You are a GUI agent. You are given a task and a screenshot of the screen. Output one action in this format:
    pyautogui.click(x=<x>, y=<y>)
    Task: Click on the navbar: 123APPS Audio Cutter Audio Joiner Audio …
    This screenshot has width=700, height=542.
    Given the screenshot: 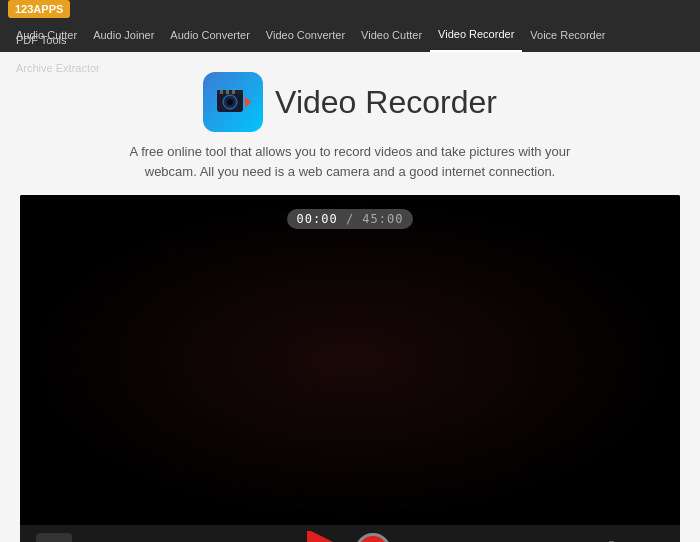 What is the action you would take?
    pyautogui.click(x=350, y=16)
    